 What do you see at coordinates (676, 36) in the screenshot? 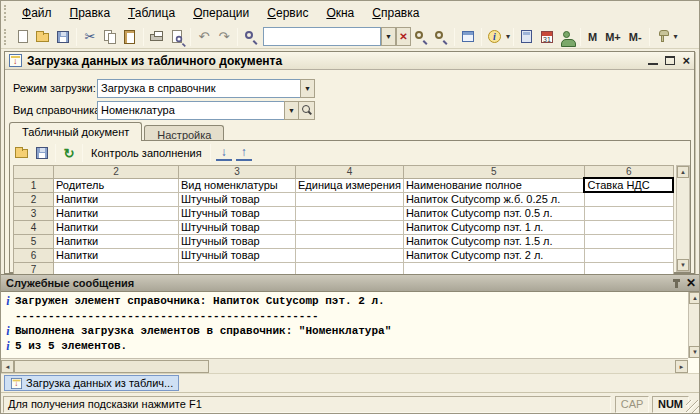
I see `wrench-dropdown-caret: ▾` at bounding box center [676, 36].